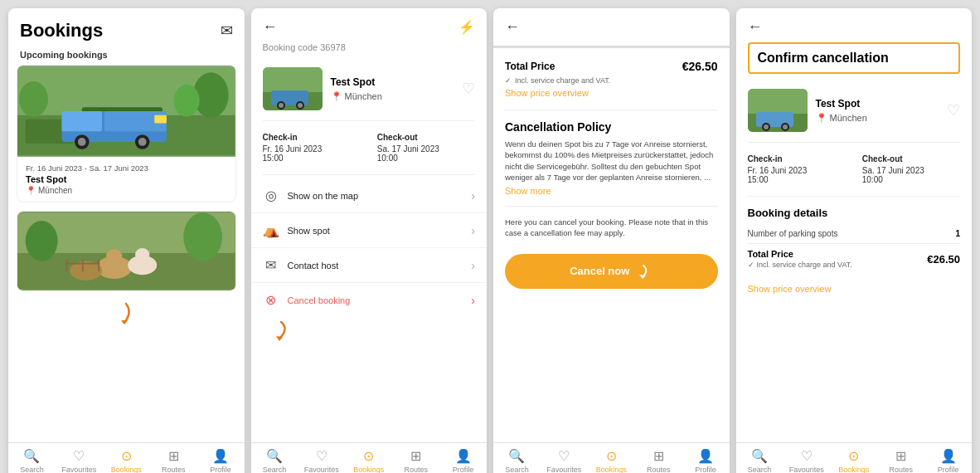 This screenshot has width=980, height=473. What do you see at coordinates (473, 196) in the screenshot?
I see `chevron-right-icon: ›` at bounding box center [473, 196].